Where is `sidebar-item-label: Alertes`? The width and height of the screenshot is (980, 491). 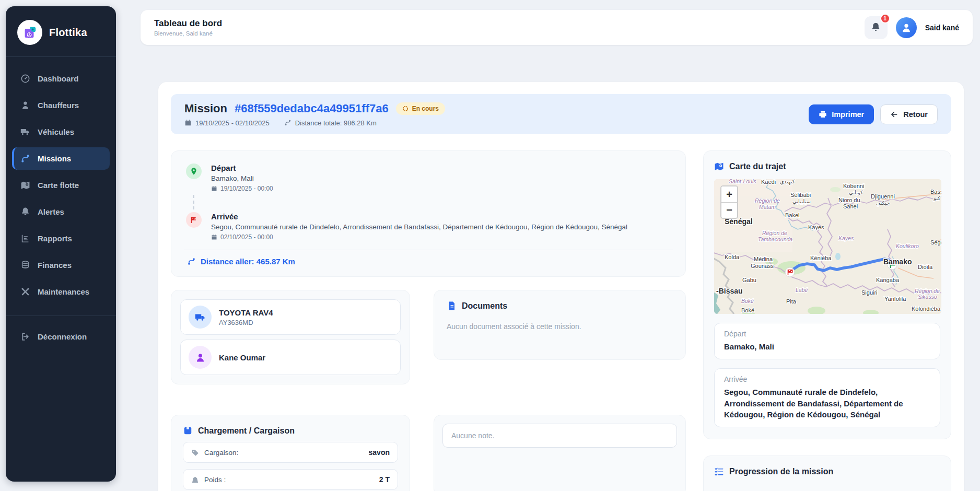 sidebar-item-label: Alertes is located at coordinates (51, 212).